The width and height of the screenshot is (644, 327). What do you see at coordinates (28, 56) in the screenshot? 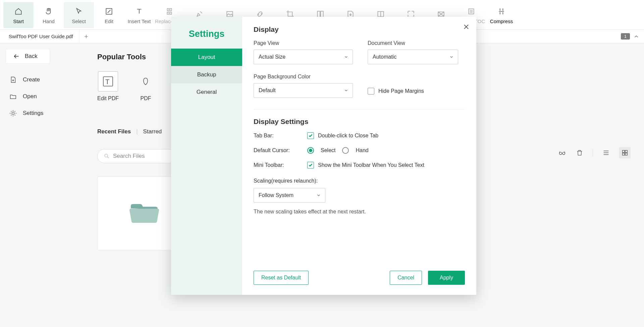
I see `back-button: Back` at bounding box center [28, 56].